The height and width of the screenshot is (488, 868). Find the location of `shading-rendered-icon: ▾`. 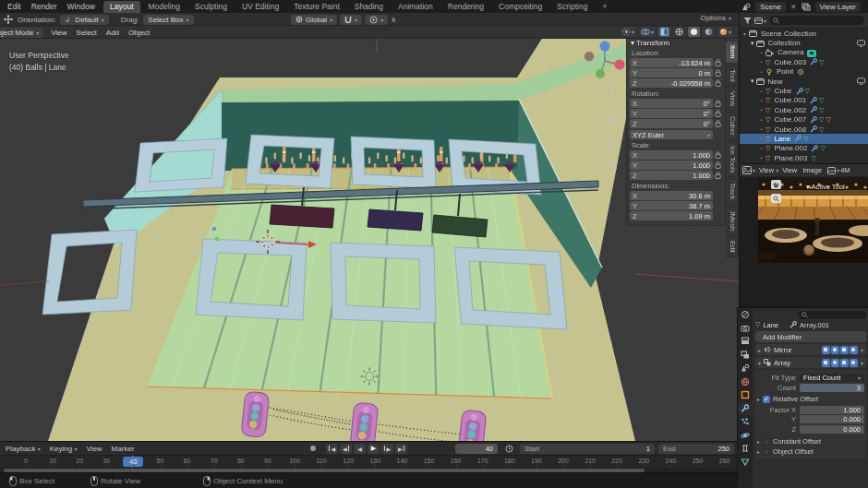

shading-rendered-icon: ▾ is located at coordinates (726, 31).